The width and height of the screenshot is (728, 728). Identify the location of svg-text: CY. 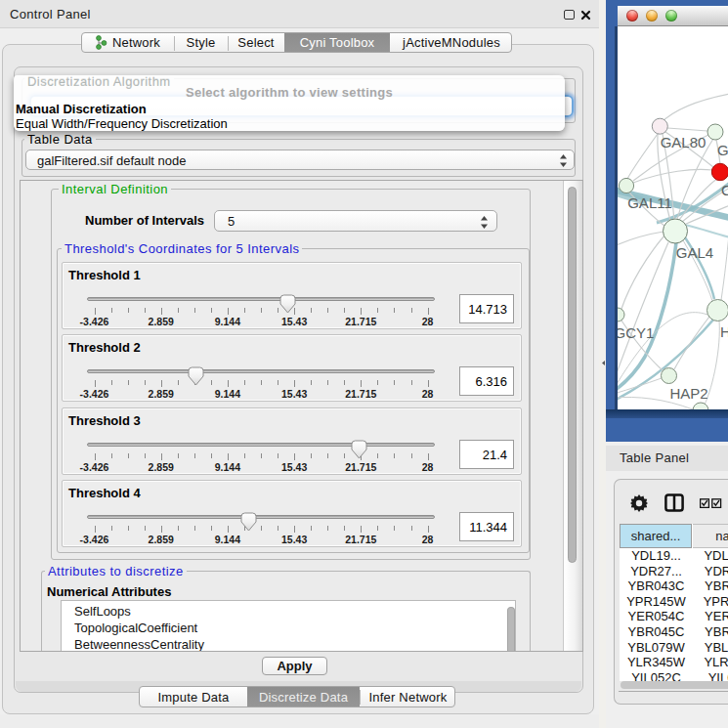
(725, 190).